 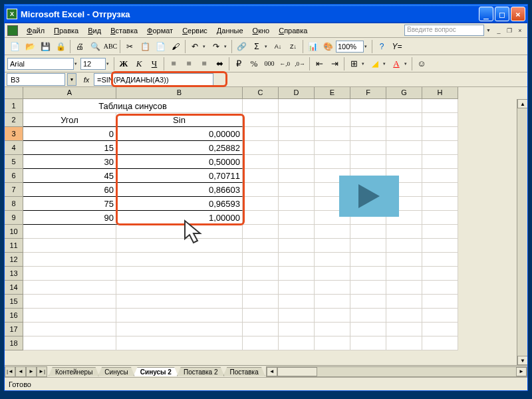 What do you see at coordinates (422, 64) in the screenshot?
I see `smiley-icon: ☺` at bounding box center [422, 64].